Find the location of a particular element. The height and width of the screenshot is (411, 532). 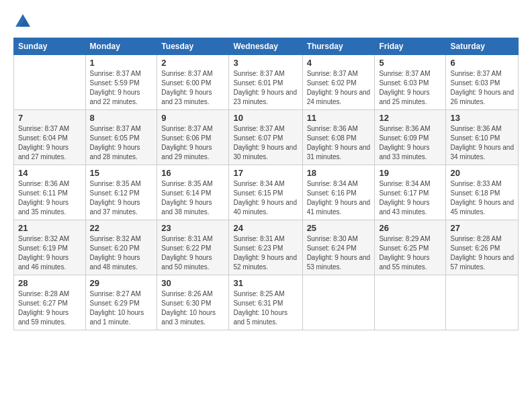

sunrise: Sunrise: 8:30 AM is located at coordinates (332, 239).